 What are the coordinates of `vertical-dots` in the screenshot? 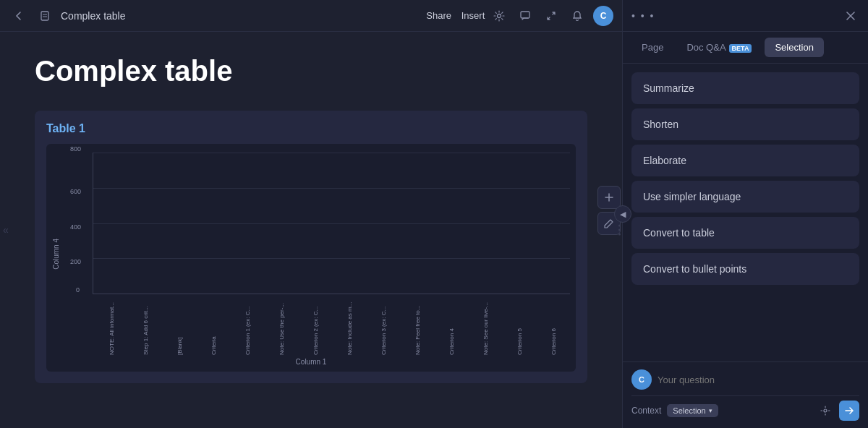 It's located at (619, 230).